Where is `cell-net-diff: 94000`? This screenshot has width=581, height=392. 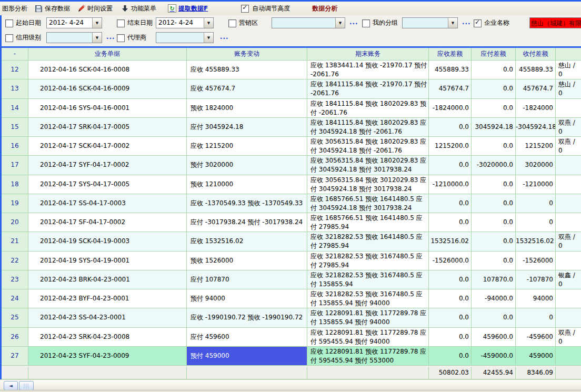
cell-net-diff: 94000 is located at coordinates (536, 299).